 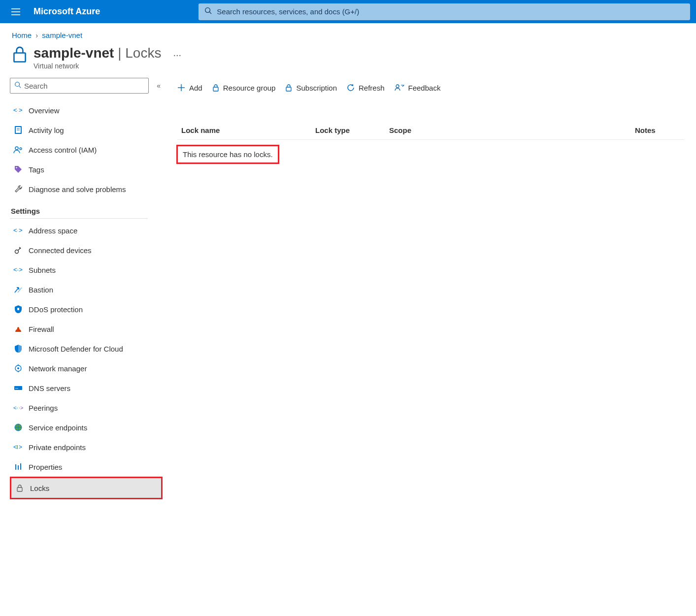 What do you see at coordinates (86, 270) in the screenshot?
I see `sidebar-item-subnets: <·> Subnets` at bounding box center [86, 270].